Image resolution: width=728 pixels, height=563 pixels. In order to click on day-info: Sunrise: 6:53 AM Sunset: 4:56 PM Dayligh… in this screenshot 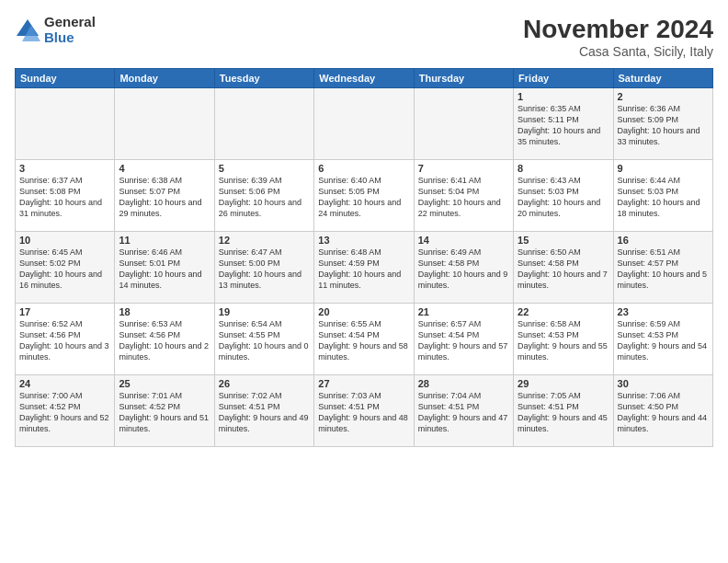, I will do `click(164, 340)`.